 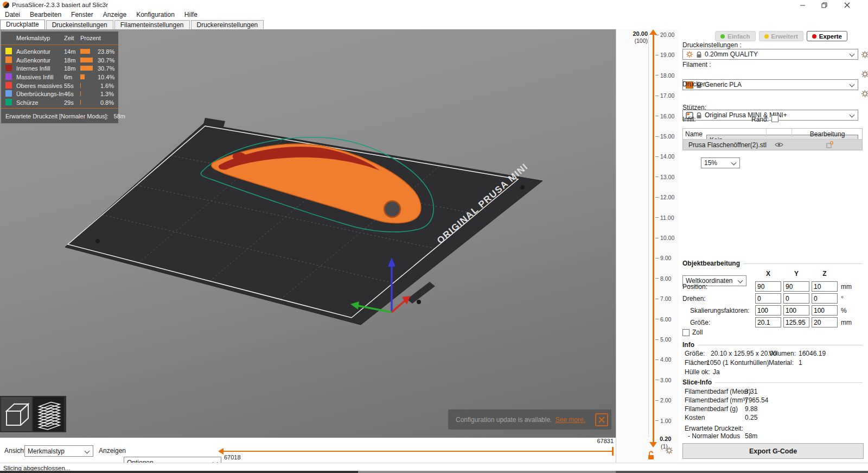 What do you see at coordinates (59, 451) in the screenshot?
I see `view-select: Merkmalstyp` at bounding box center [59, 451].